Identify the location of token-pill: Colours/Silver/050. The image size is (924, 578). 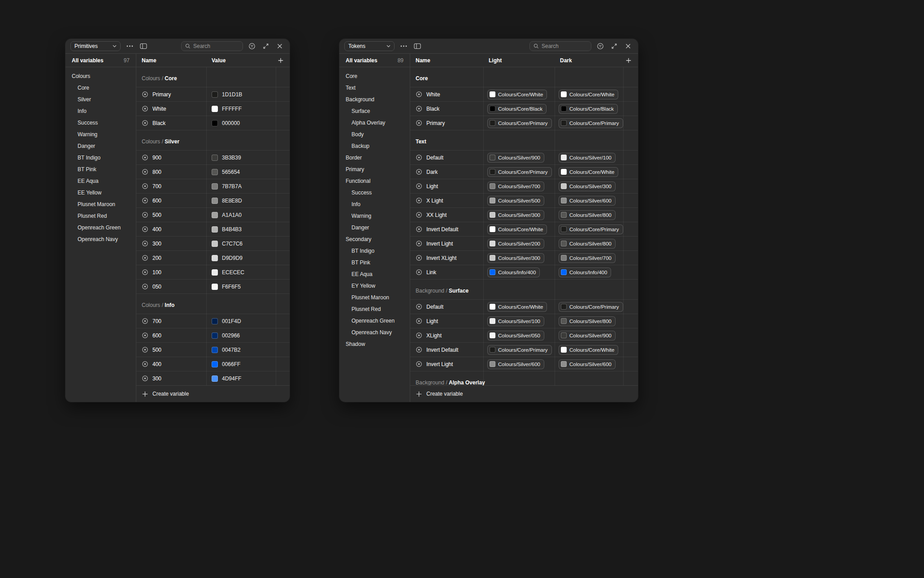
(516, 336).